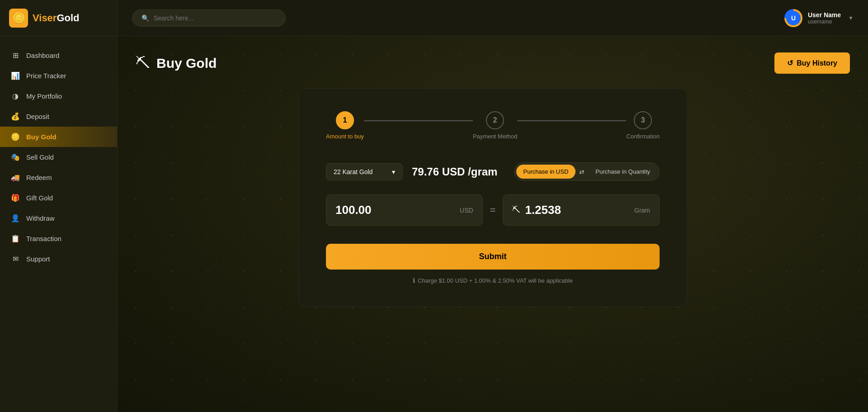 This screenshot has width=868, height=412. I want to click on steps-indicator: 1 Amount to buy 2 Payment Method 3 Co, so click(493, 126).